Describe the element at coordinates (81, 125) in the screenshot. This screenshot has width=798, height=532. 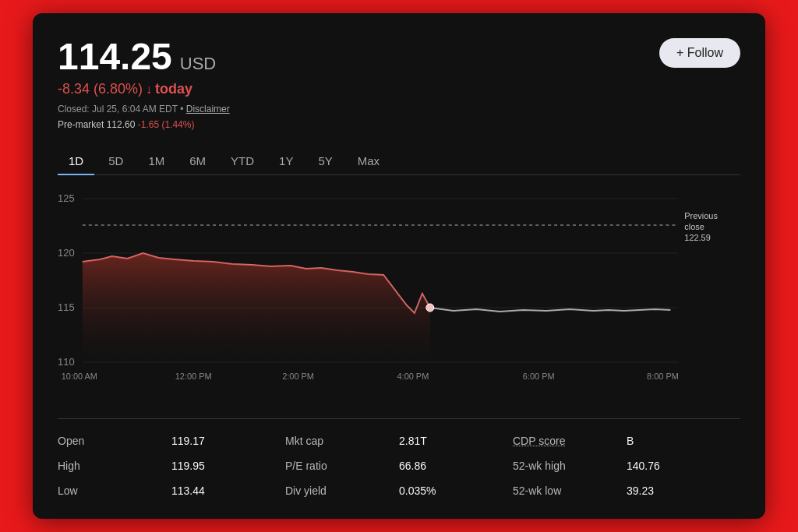
I see `premarket-label: Pre-market` at that location.